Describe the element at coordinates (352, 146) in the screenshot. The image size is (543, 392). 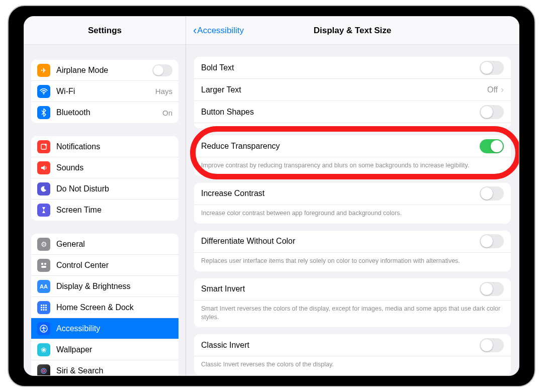
I see `cell-reduce-transparency: Reduce Transparency` at that location.